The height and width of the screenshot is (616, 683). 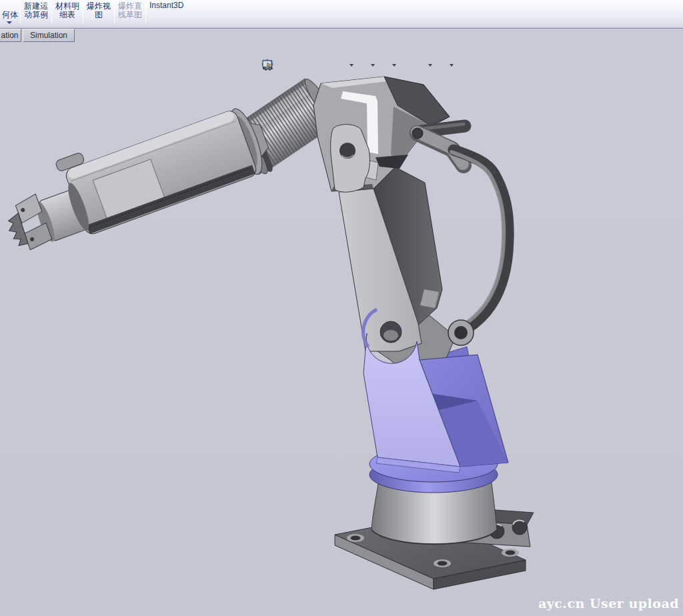 What do you see at coordinates (10, 14) in the screenshot?
I see `ribbon-button-geometry: 何体` at bounding box center [10, 14].